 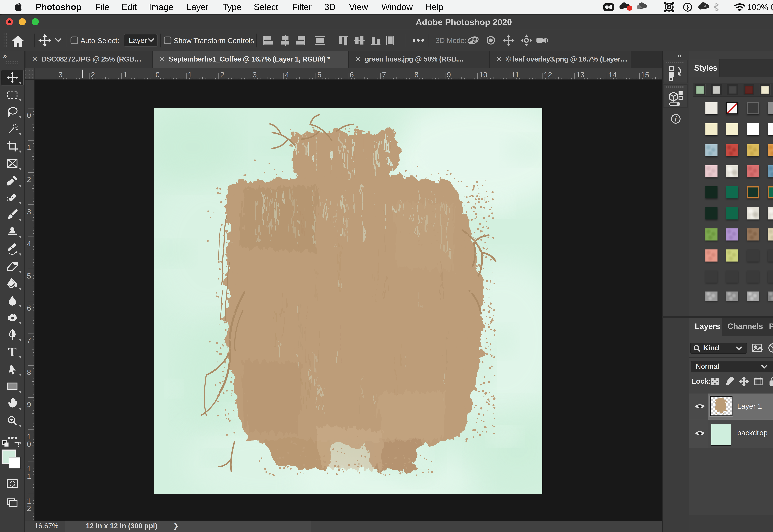 What do you see at coordinates (13, 352) in the screenshot?
I see `svg-text: T` at bounding box center [13, 352].